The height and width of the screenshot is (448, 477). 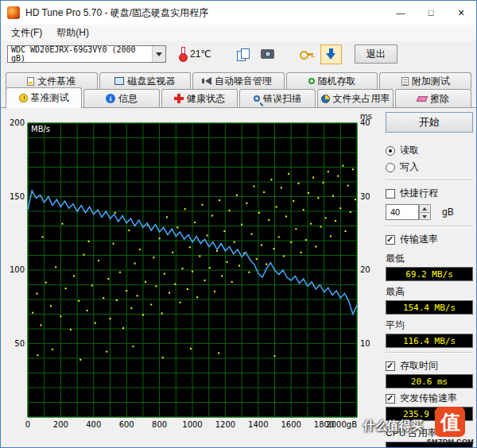 What do you see at coordinates (390, 168) in the screenshot?
I see `write-radio` at bounding box center [390, 168].